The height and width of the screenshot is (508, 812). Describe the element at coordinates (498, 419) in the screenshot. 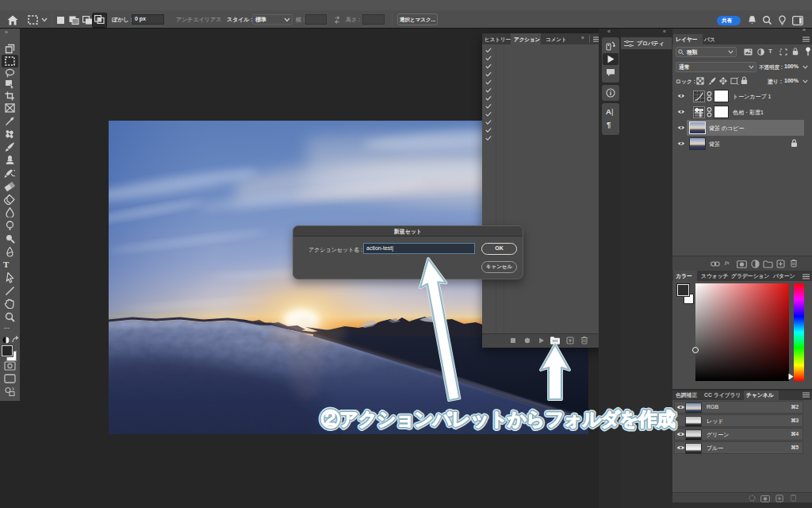

I see `svg-text: ②アクションパレットからフォルダを作成` at that location.